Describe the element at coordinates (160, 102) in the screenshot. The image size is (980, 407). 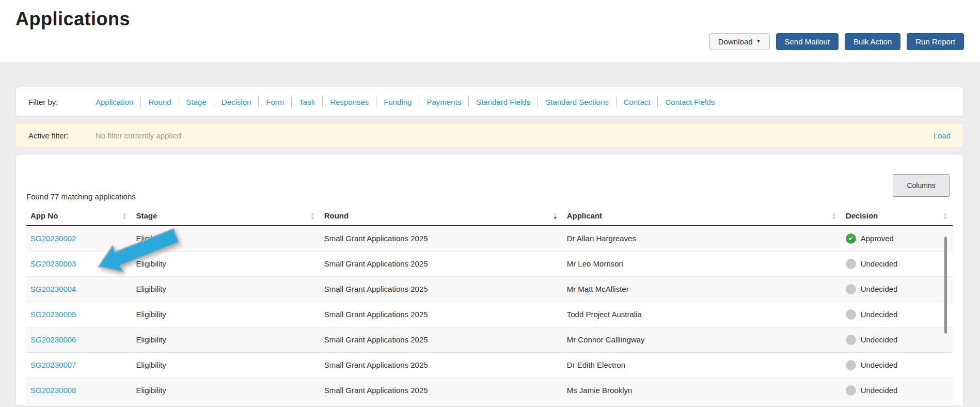
I see `filter-link-round: Round` at that location.